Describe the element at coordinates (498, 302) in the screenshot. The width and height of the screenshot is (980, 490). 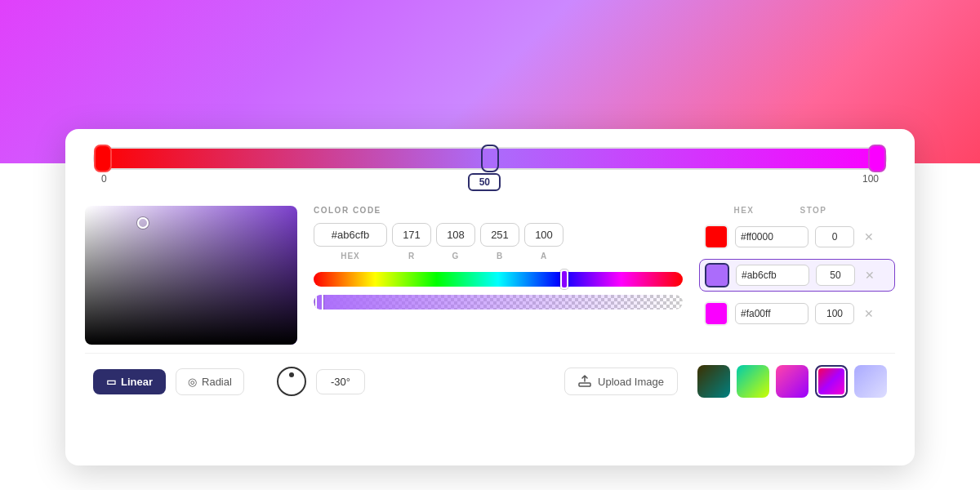
I see `alpha-slider` at that location.